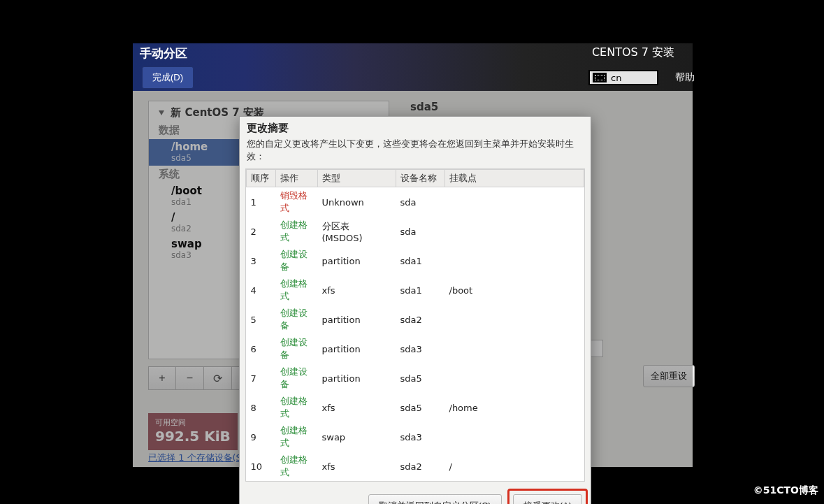  What do you see at coordinates (435, 499) in the screenshot?
I see `cancel-button: 取消并返回到自定义分区(C)` at bounding box center [435, 499].